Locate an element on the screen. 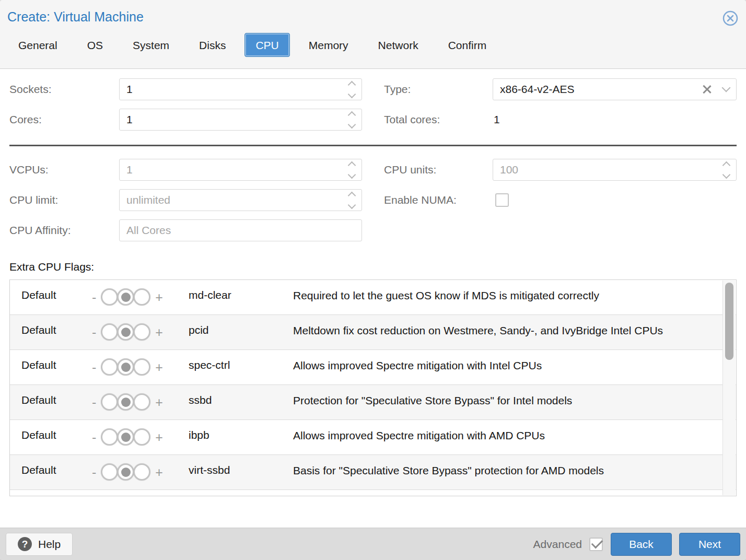  cpu-limit-input is located at coordinates (240, 200).